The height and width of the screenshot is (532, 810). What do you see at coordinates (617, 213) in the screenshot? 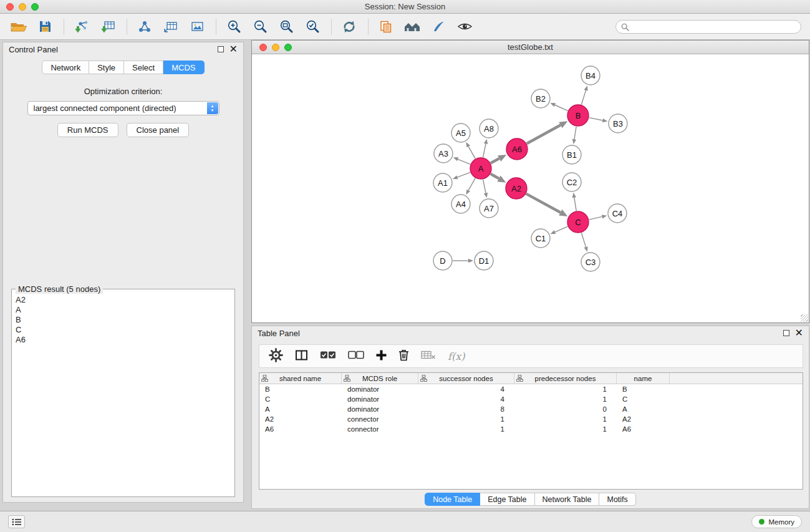
I see `graph-node-C4: C4` at bounding box center [617, 213].